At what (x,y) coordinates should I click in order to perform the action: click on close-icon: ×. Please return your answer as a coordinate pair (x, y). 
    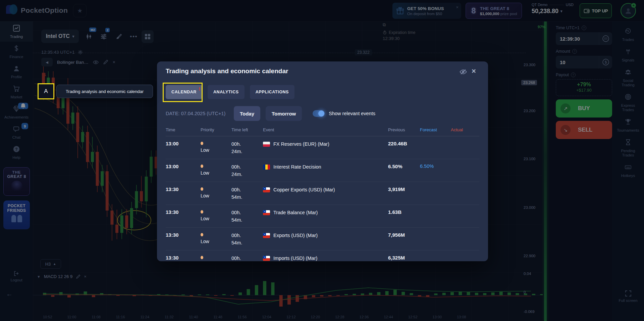
    Looking at the image, I should click on (474, 71).